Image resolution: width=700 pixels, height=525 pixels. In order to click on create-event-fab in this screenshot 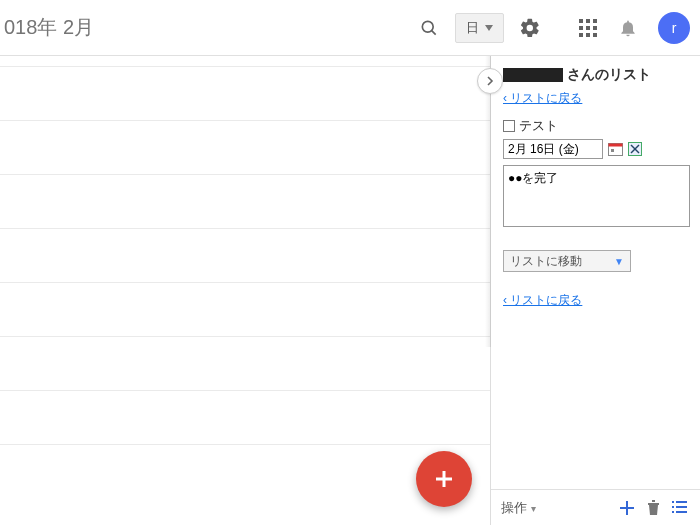, I will do `click(444, 479)`.